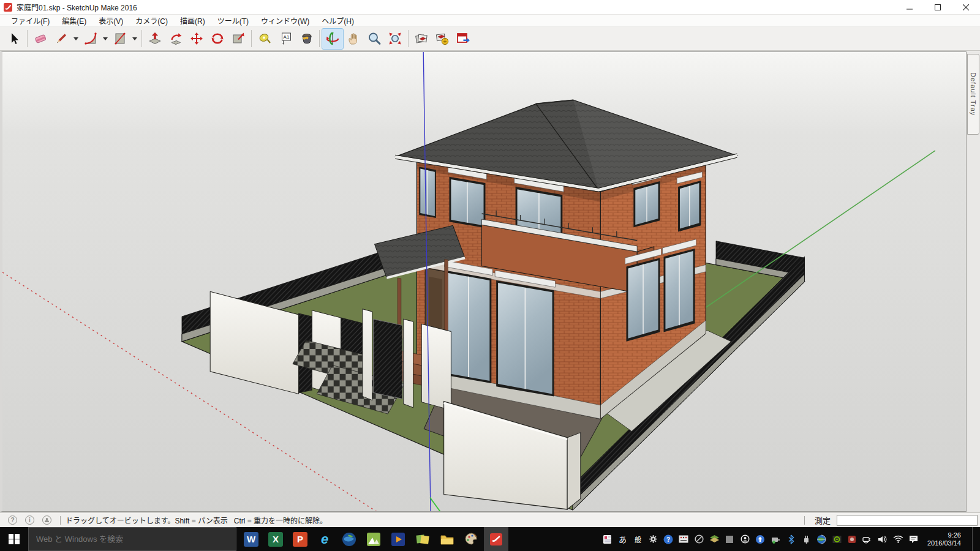  I want to click on follow-me-tool-button, so click(176, 39).